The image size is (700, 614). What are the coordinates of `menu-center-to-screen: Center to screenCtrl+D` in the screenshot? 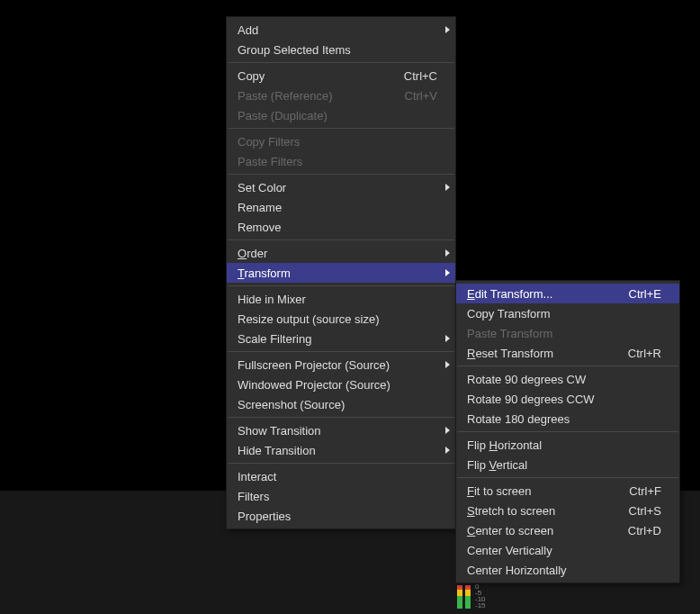 It's located at (568, 530).